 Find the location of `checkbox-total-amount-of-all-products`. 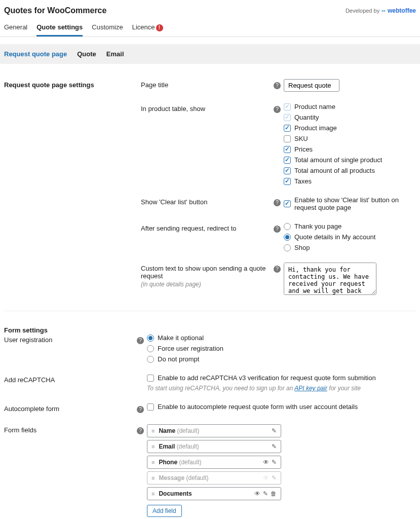

checkbox-total-amount-of-all-products is located at coordinates (287, 171).